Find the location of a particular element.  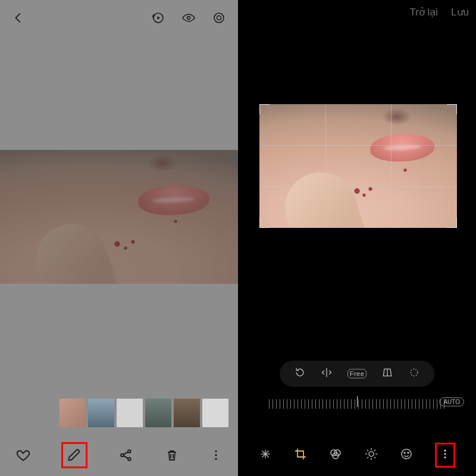

sticker-icon is located at coordinates (406, 455).